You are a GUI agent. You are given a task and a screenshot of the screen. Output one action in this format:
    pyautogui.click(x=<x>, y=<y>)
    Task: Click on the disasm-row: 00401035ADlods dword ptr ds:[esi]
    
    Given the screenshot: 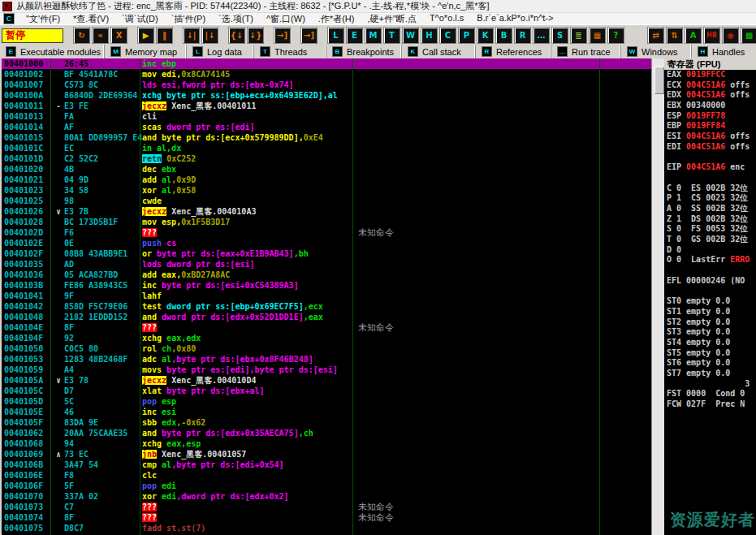 What is the action you would take?
    pyautogui.click(x=326, y=265)
    